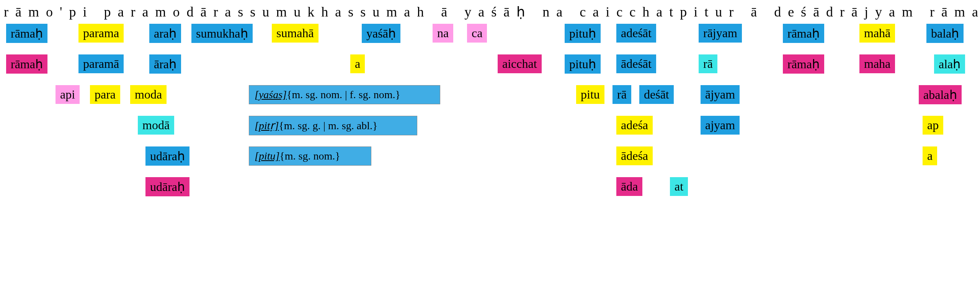  What do you see at coordinates (590, 94) in the screenshot?
I see `segment-t-pitu: pitu` at bounding box center [590, 94].